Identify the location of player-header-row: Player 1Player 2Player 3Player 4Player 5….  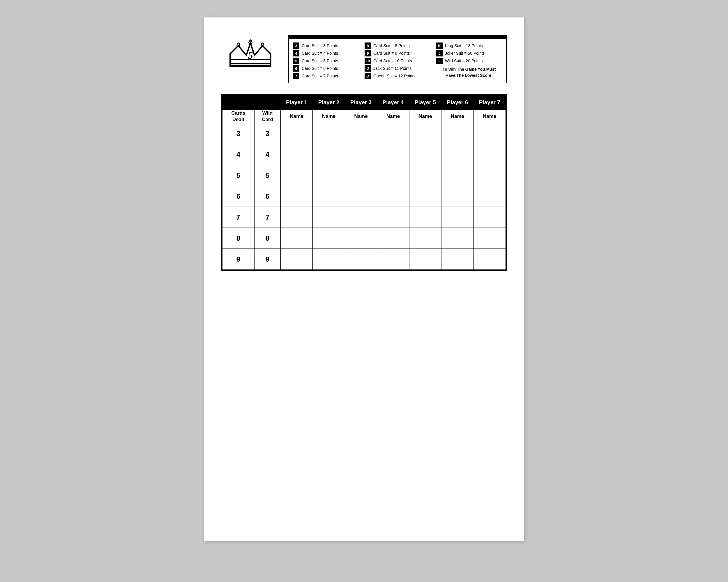
(364, 103).